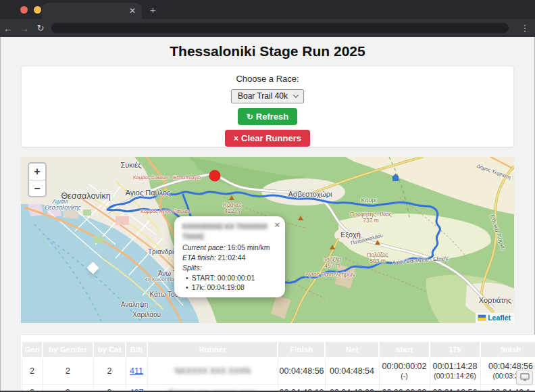 This screenshot has height=392, width=535. What do you see at coordinates (136, 371) in the screenshot?
I see `bib-link: 411` at bounding box center [136, 371].